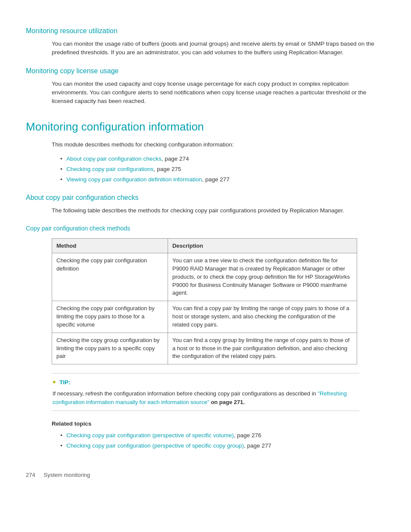 The image size is (411, 532). Describe the element at coordinates (206, 473) in the screenshot. I see `footer: 274 System monitoring` at that location.